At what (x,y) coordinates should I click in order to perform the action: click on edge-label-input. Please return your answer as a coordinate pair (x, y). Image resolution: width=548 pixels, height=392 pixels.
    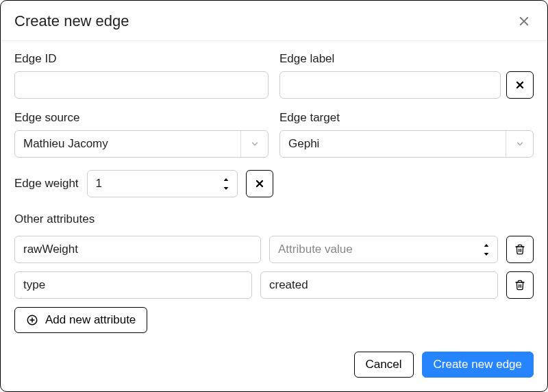
    Looking at the image, I should click on (390, 85).